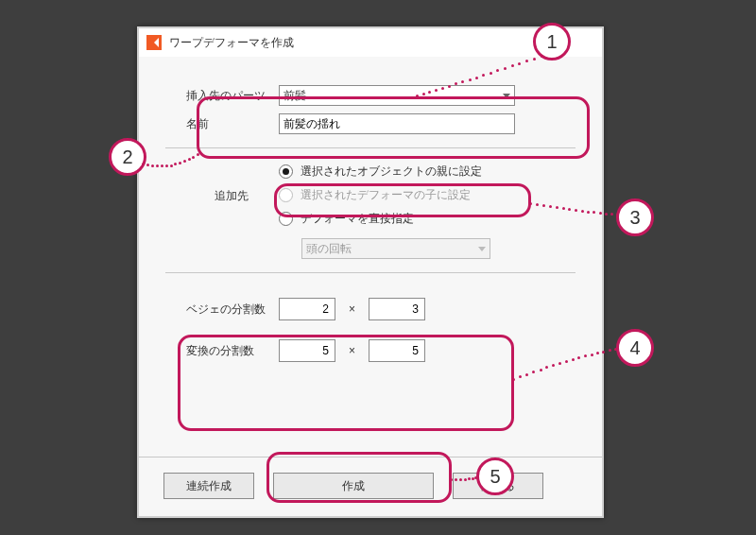 This screenshot has width=756, height=535. I want to click on continuous-create-button: 連続作成, so click(209, 486).